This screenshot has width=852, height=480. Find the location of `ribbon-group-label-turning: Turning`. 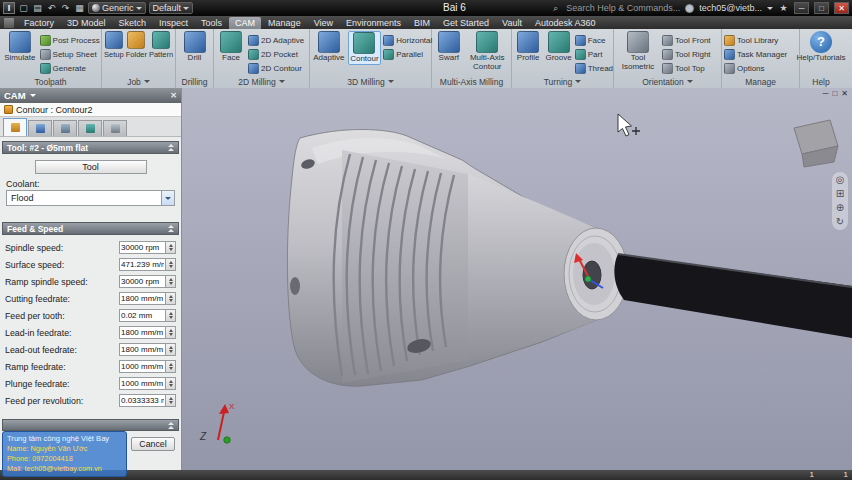

ribbon-group-label-turning: Turning is located at coordinates (562, 82).